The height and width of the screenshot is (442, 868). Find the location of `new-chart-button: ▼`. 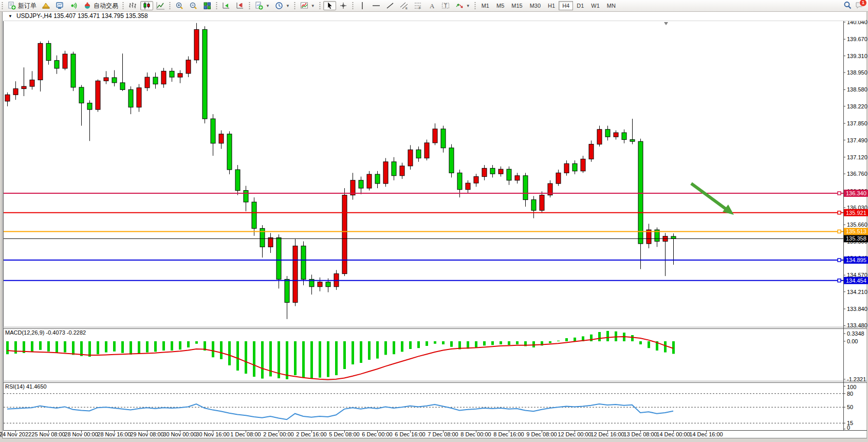

new-chart-button: ▼ is located at coordinates (262, 6).